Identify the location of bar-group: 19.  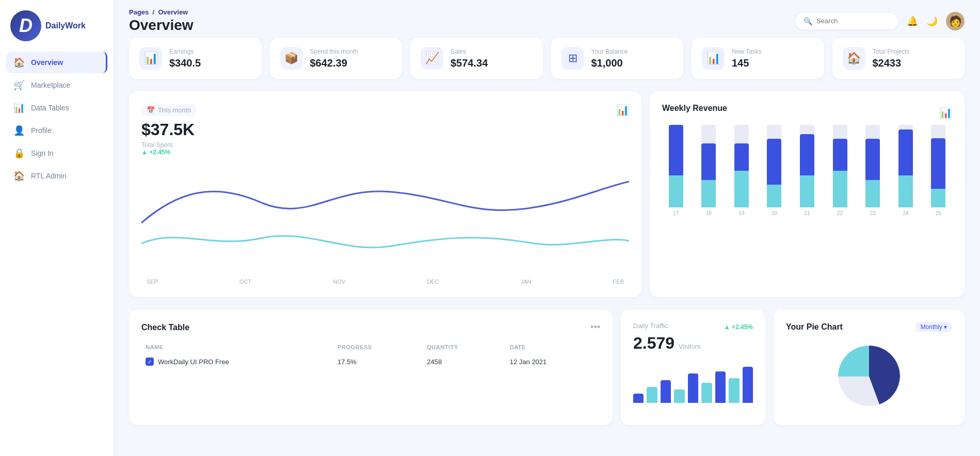
(742, 171).